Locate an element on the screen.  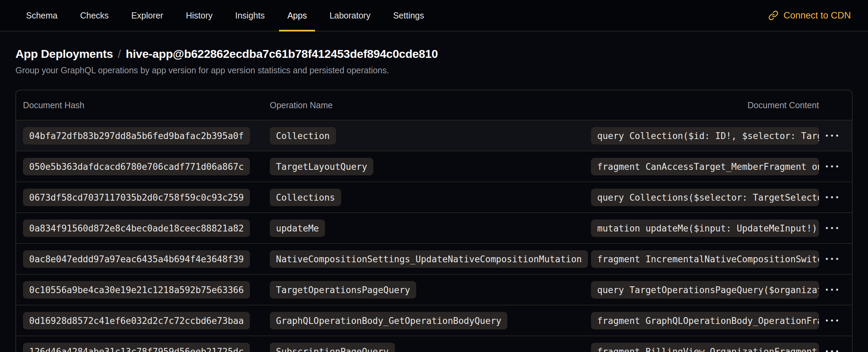
tab-checks: Checks is located at coordinates (95, 15).